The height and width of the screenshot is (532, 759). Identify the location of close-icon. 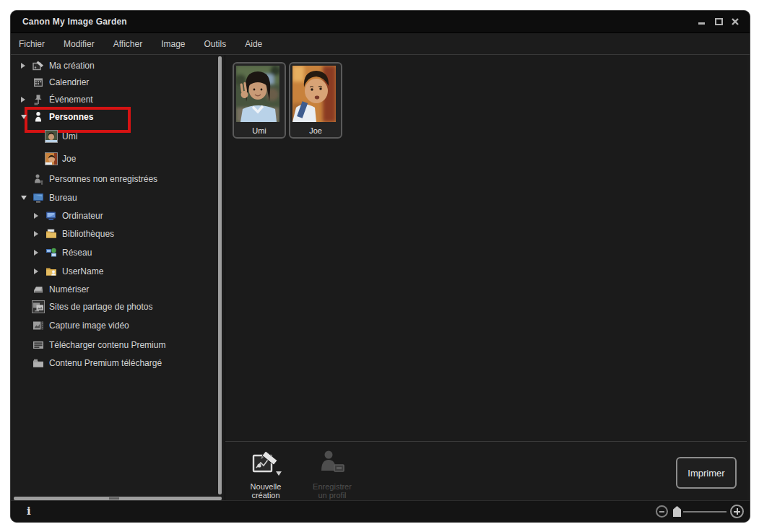
(735, 22).